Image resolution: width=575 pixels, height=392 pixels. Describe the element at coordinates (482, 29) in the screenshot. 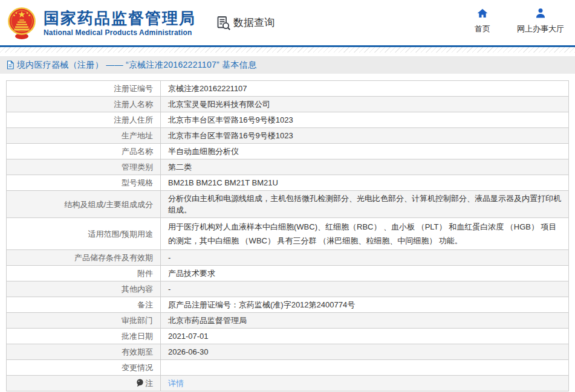

I see `nav-item-label: 首页` at that location.